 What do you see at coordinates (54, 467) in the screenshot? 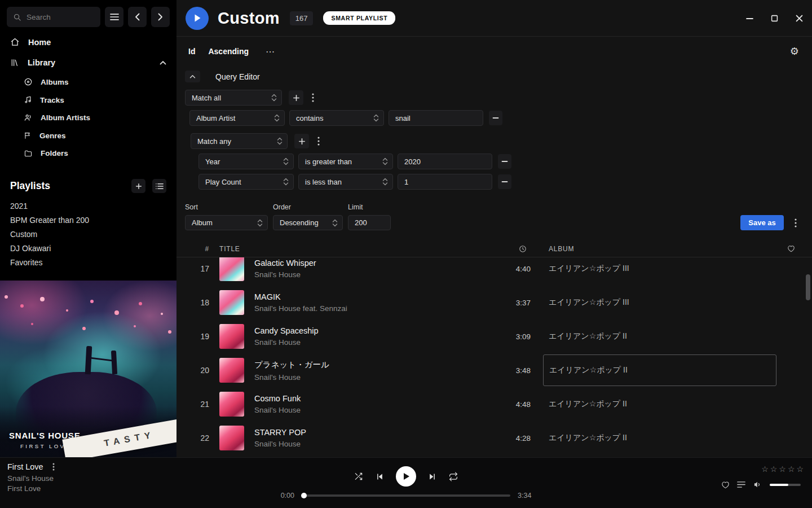
I see `now-playing-menu-button` at bounding box center [54, 467].